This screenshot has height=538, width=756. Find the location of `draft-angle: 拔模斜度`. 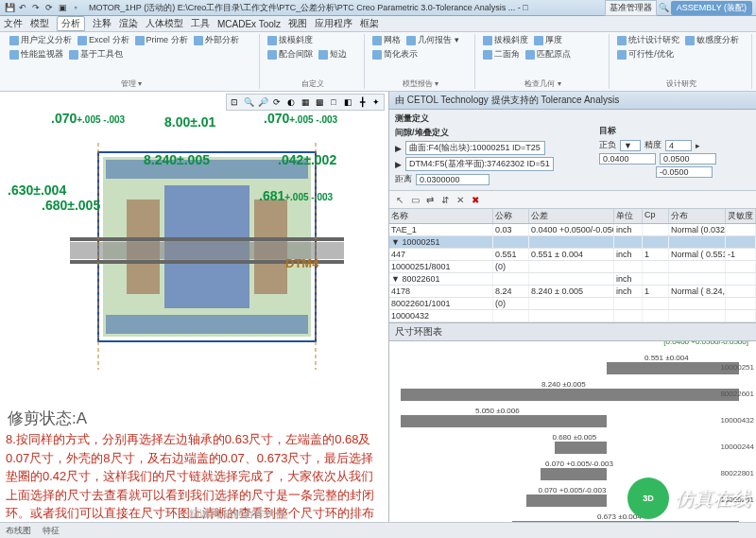

draft-angle: 拔模斜度 is located at coordinates (290, 40).